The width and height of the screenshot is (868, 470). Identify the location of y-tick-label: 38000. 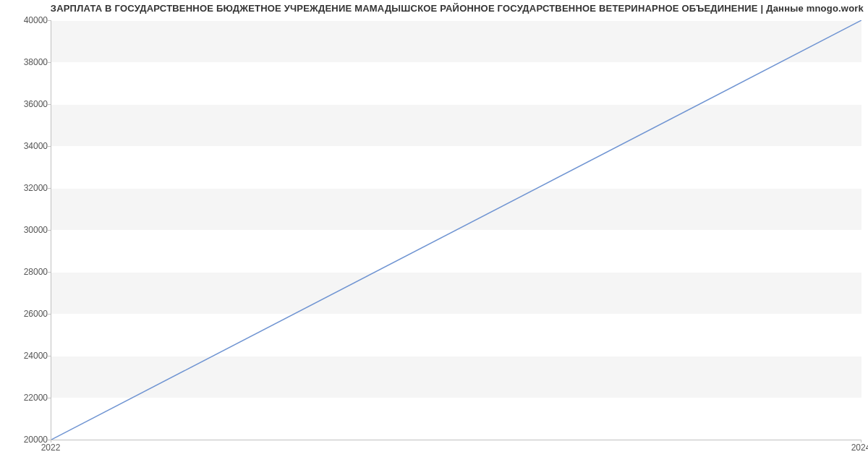
(26, 62).